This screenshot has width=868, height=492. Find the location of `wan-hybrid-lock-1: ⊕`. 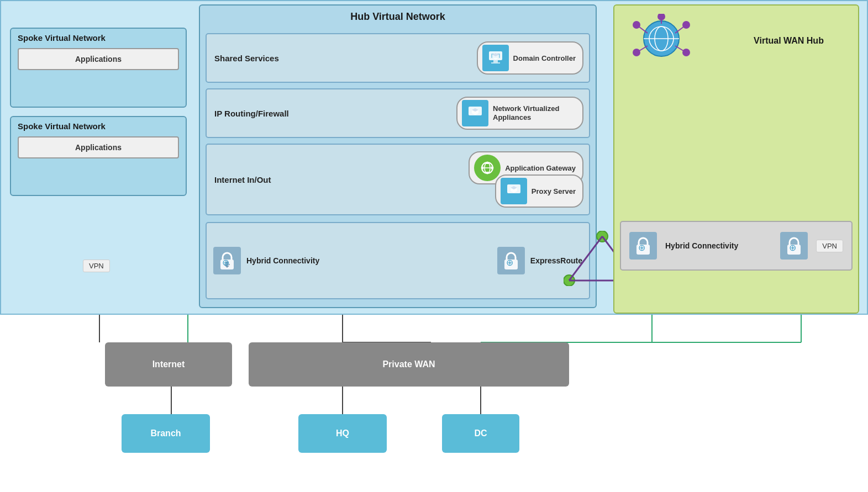

wan-hybrid-lock-1: ⊕ is located at coordinates (643, 246).